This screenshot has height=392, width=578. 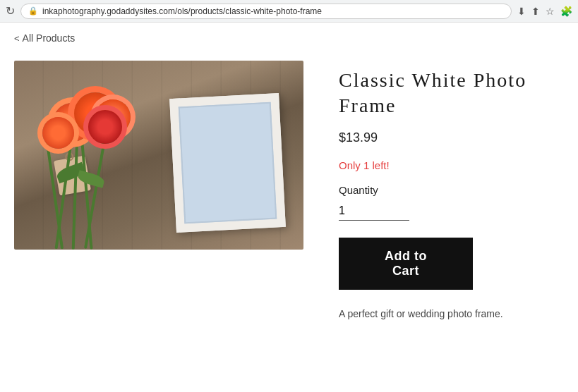 I want to click on product-description: A perfect gift or wedding photo frame., so click(x=452, y=314).